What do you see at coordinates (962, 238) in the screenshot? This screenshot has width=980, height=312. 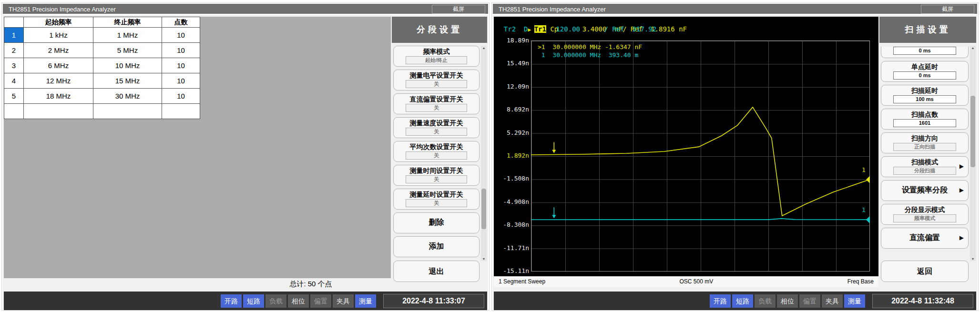 I see `submenu-arrow-icon: ▶` at bounding box center [962, 238].